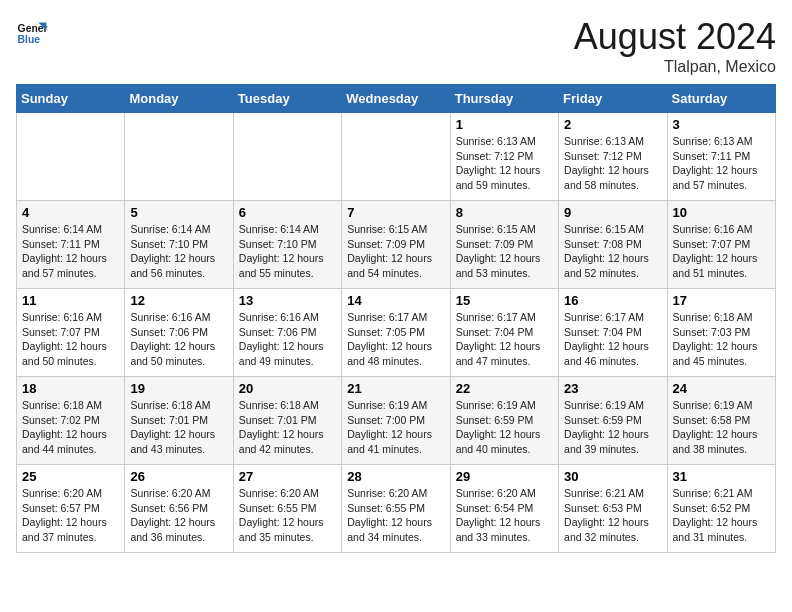  I want to click on logo-icon: General Blue, so click(32, 32).